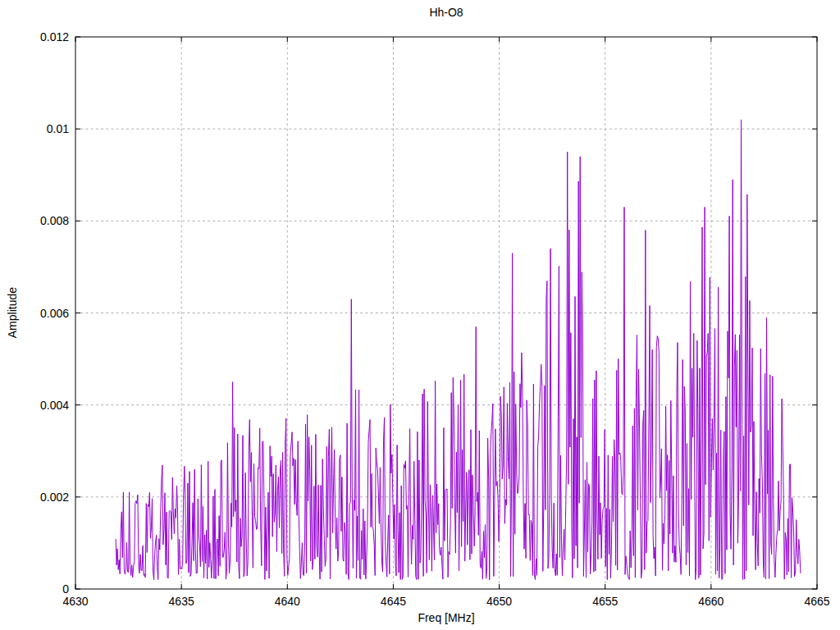 The image size is (840, 630). I want to click on y-tick-label: 0.004, so click(54, 405).